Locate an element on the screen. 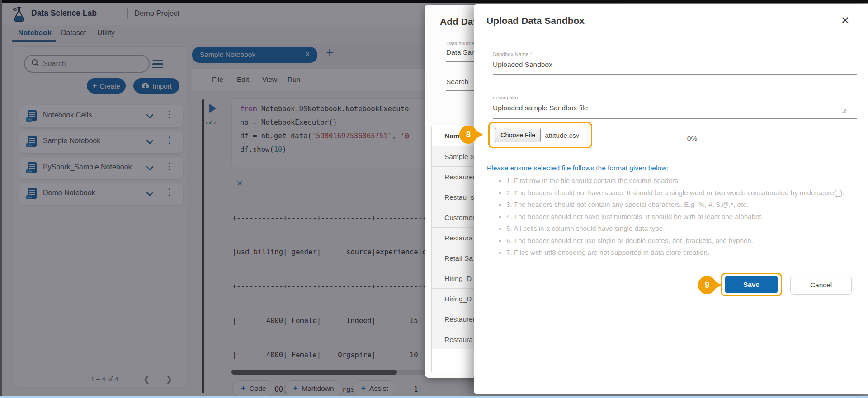  window-top-edge is located at coordinates (434, 2).